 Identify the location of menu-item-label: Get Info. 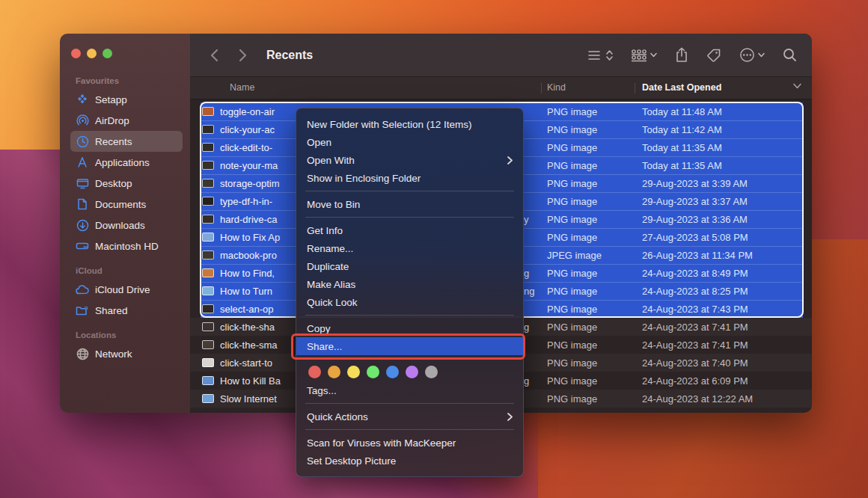
(325, 230).